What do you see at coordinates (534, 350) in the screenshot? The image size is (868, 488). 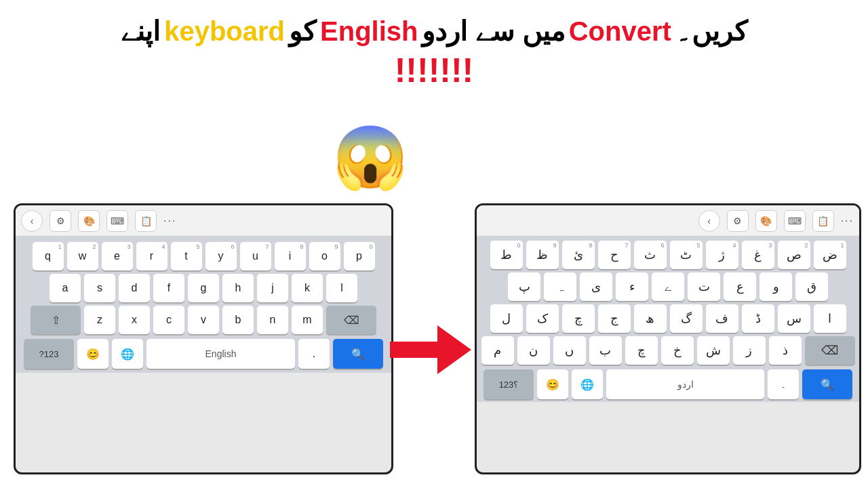 I see `key-nun: ن` at bounding box center [534, 350].